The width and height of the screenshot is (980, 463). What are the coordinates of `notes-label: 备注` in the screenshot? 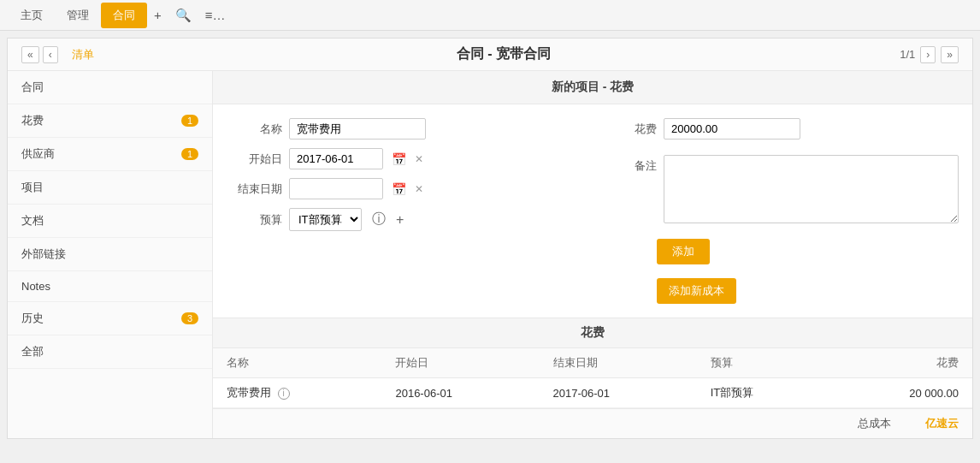 It's located at (629, 166).